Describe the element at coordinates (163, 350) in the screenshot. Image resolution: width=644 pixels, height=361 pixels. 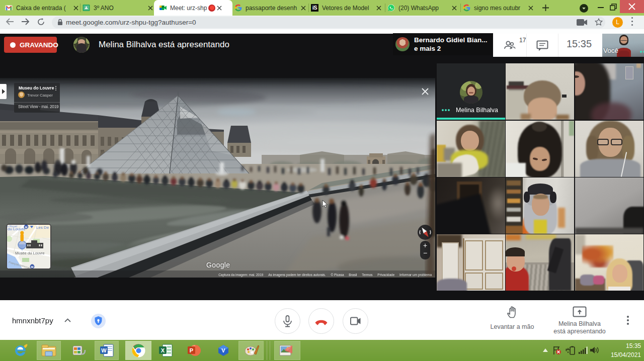
I see `svg-text: X` at that location.